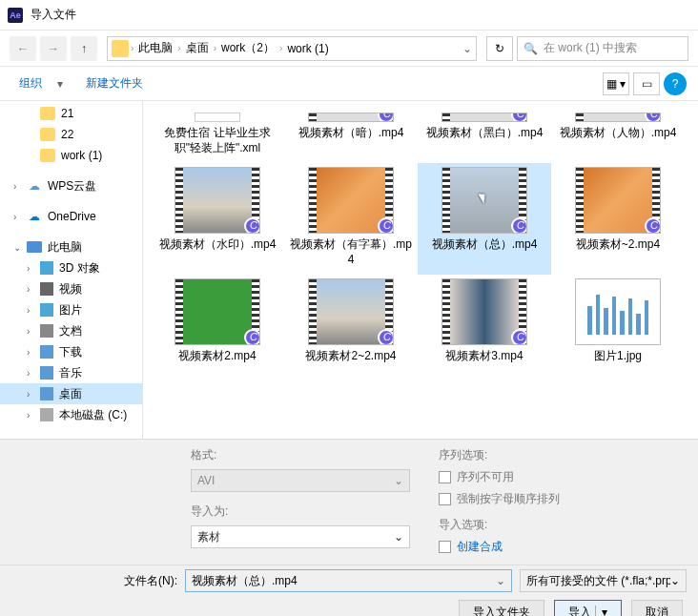 Image resolution: width=698 pixels, height=616 pixels. Describe the element at coordinates (71, 331) in the screenshot. I see `sidebar-docs: ›文档` at that location.